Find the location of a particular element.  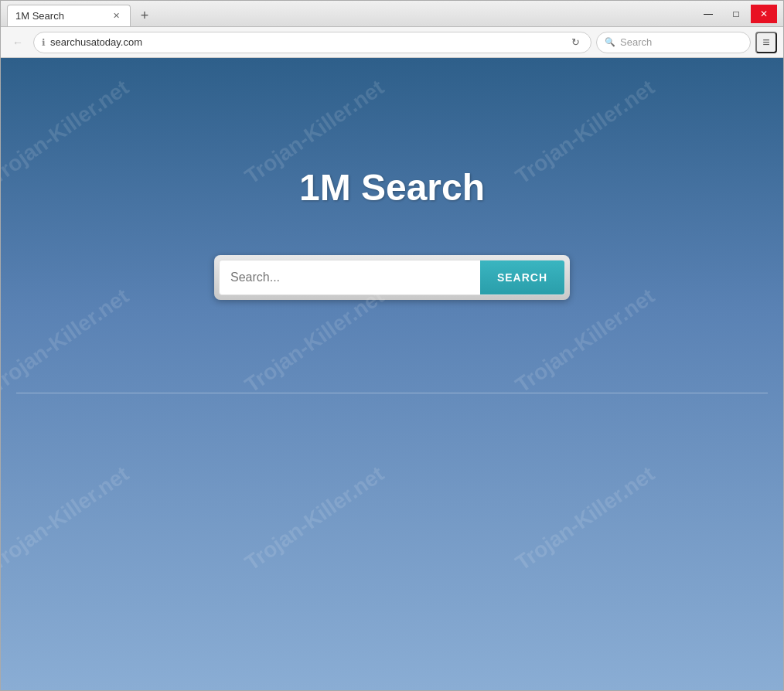

search-box-container: SEARCH is located at coordinates (392, 277).